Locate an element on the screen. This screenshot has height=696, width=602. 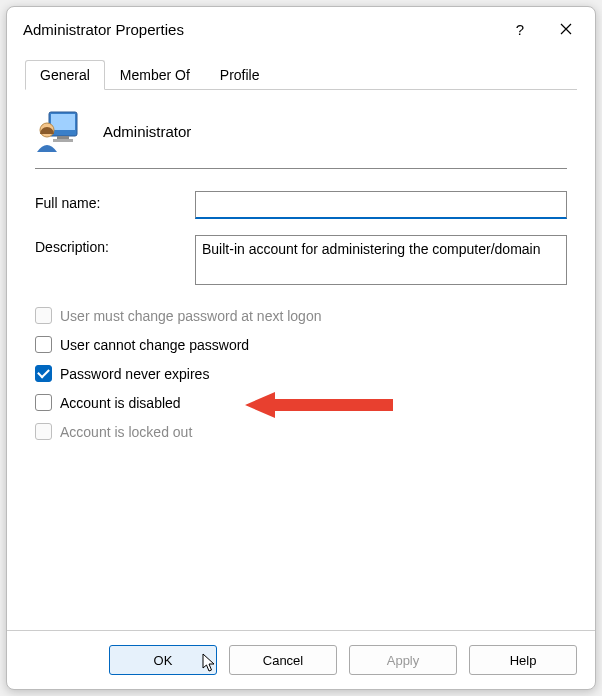
check-must-change: User must change password at next logon is located at coordinates (301, 316).